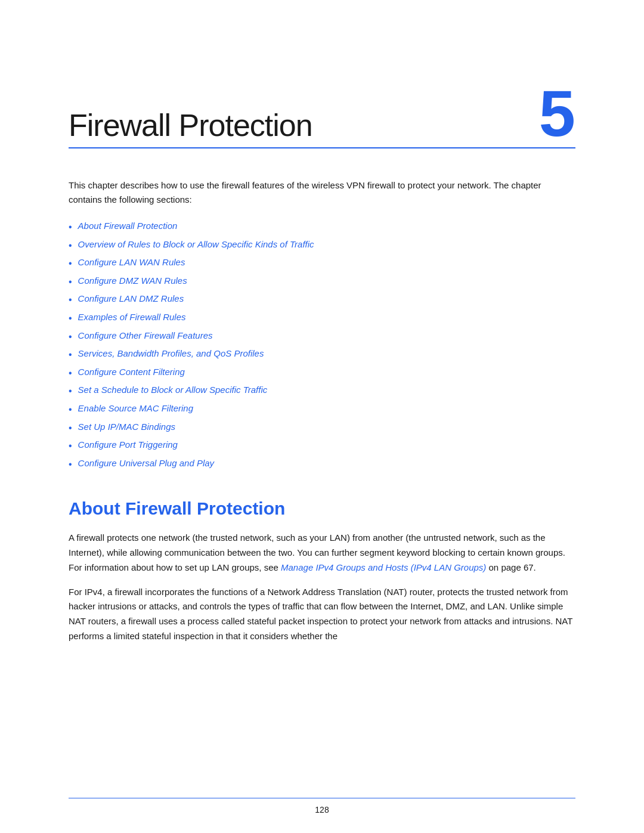 This screenshot has width=644, height=833. I want to click on about-paragraph-1: A firewall protects one network (the tru…, so click(322, 553).